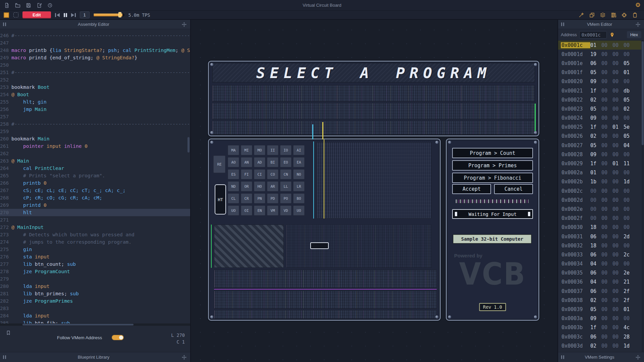 The height and width of the screenshot is (362, 644). What do you see at coordinates (638, 5) in the screenshot?
I see `gear-icon: ⚙` at bounding box center [638, 5].